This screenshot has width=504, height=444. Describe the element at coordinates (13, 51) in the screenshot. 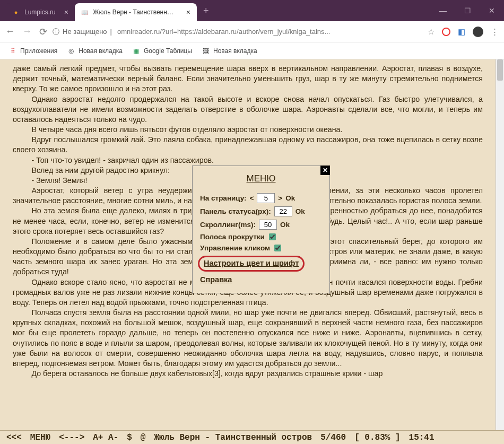

I see `apps-icon: ⠿` at that location.